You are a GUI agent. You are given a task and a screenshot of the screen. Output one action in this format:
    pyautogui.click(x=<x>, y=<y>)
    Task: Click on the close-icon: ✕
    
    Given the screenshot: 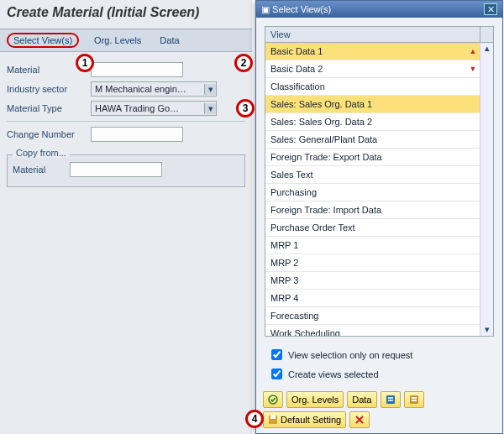 What is the action you would take?
    pyautogui.click(x=491, y=9)
    